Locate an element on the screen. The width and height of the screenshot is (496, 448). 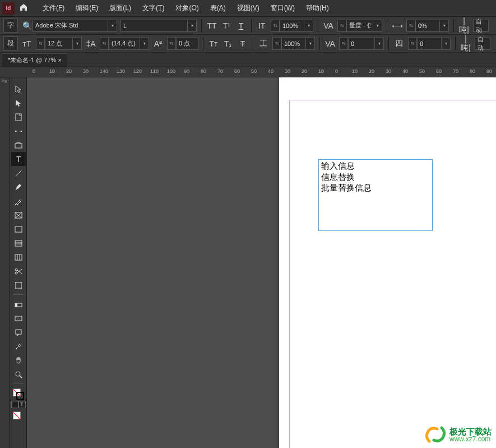
kerning-input is located at coordinates (360, 26).